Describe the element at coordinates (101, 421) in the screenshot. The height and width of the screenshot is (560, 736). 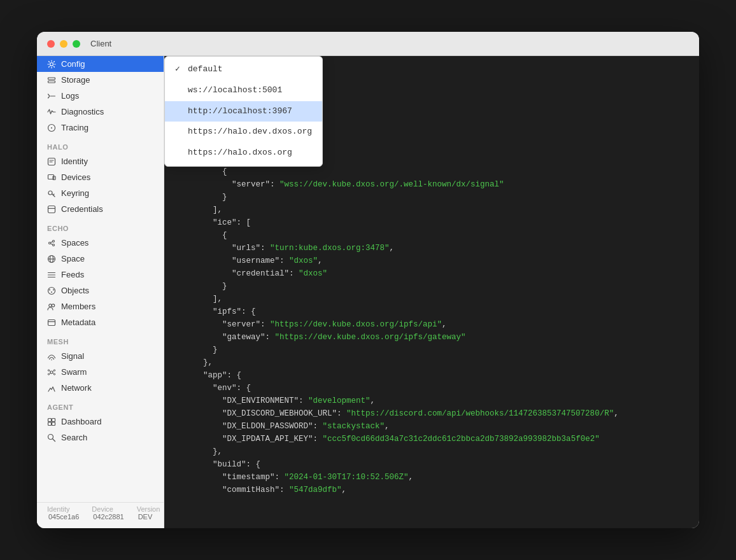
I see `sidebar-item-dashboard: Dashboard` at that location.